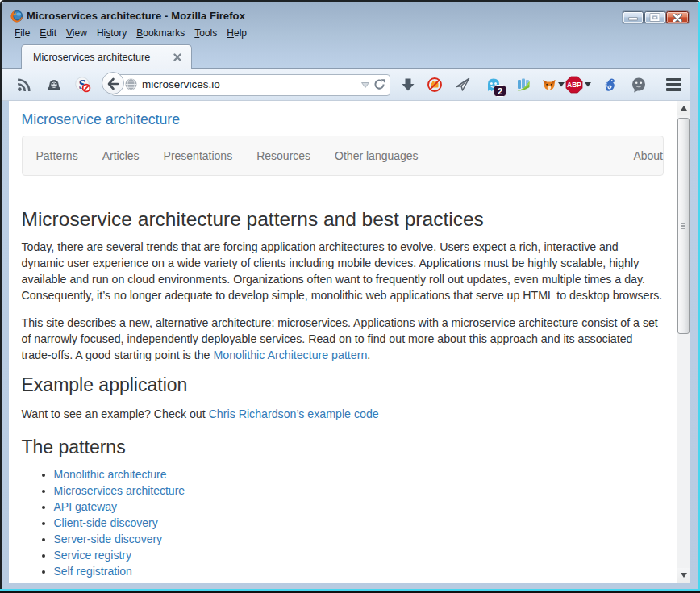  I want to click on feedback-smiley-icon, so click(639, 85).